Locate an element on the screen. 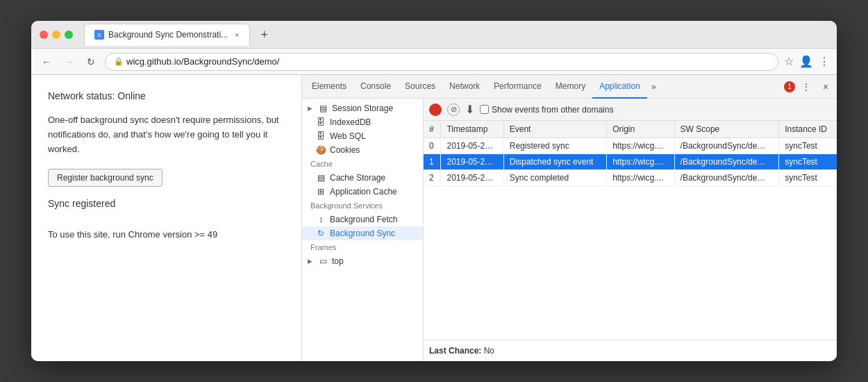  devtools-settings-icon: ⋮ is located at coordinates (806, 87).